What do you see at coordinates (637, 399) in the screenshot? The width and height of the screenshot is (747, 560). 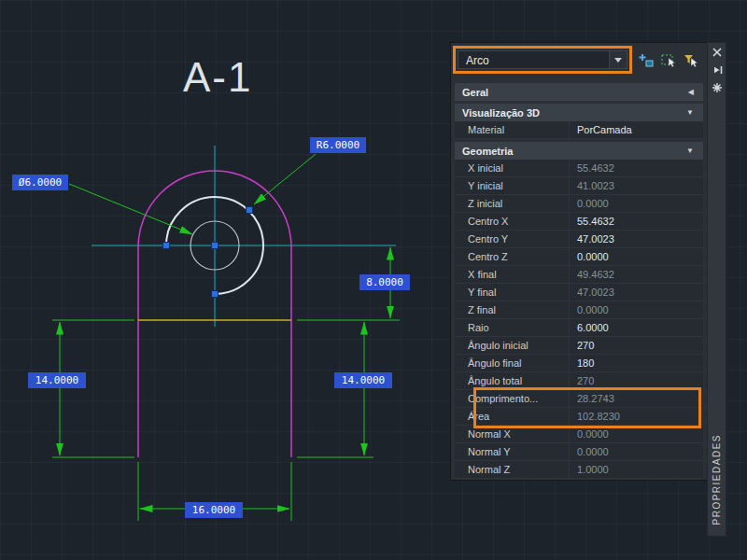 I see `property-value: 28.2743` at bounding box center [637, 399].